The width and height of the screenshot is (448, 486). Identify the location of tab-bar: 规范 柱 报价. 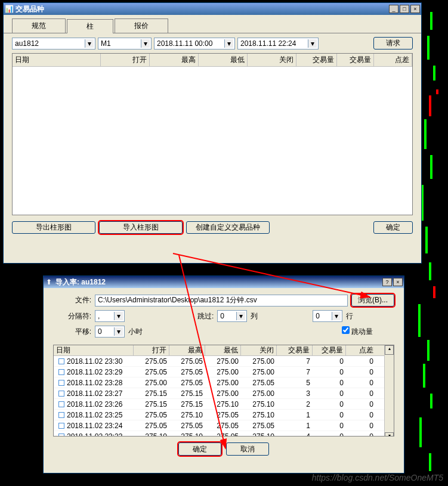
(212, 24).